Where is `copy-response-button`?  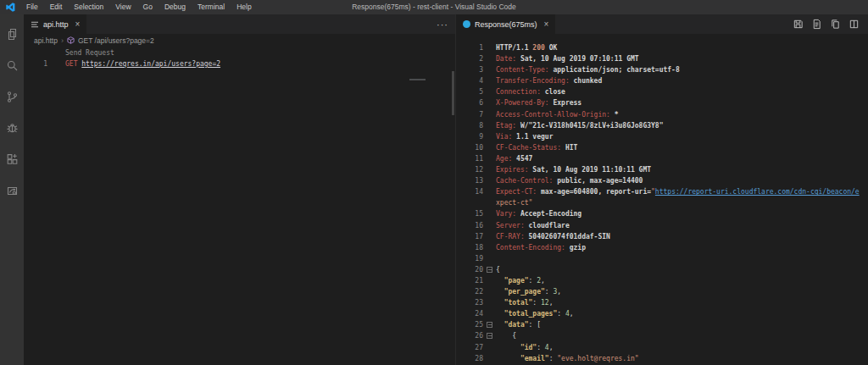
copy-response-button is located at coordinates (836, 24).